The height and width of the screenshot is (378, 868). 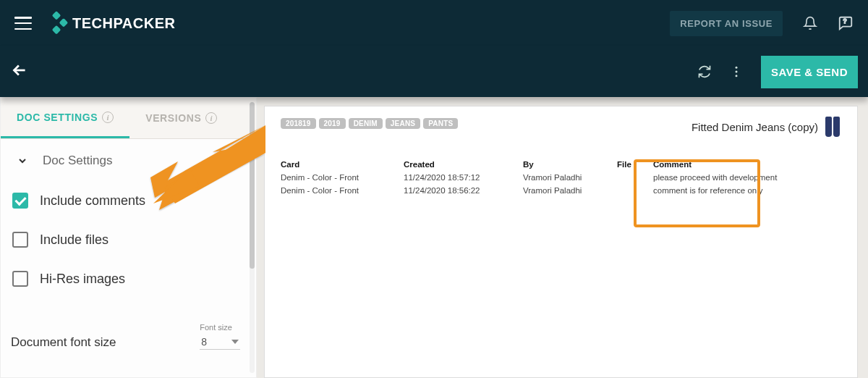 I want to click on th-card: Card, so click(x=342, y=164).